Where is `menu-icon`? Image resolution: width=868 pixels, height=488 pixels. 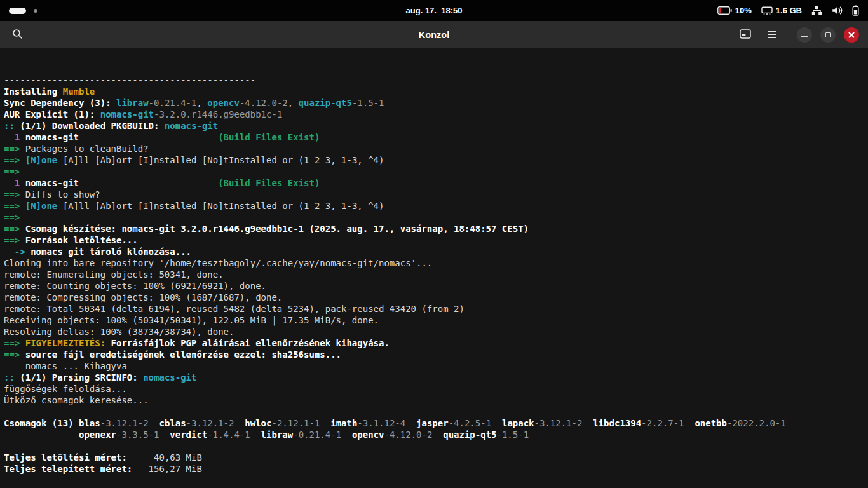 menu-icon is located at coordinates (772, 34).